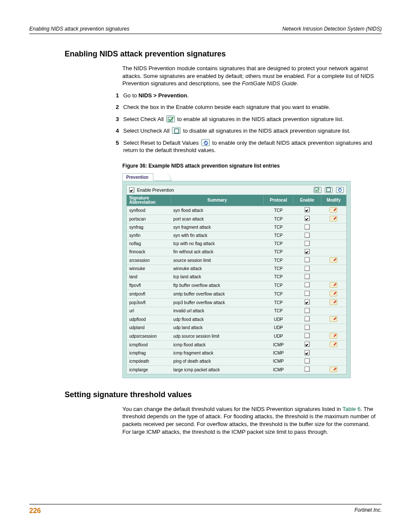  I want to click on cell-summary: smtp buffer overflow attack, so click(217, 294).